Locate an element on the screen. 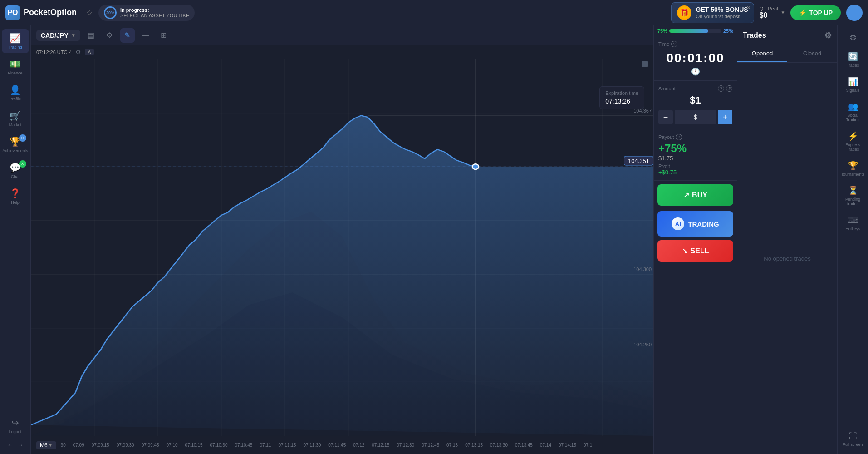  chart-minus-icon: — is located at coordinates (146, 35).